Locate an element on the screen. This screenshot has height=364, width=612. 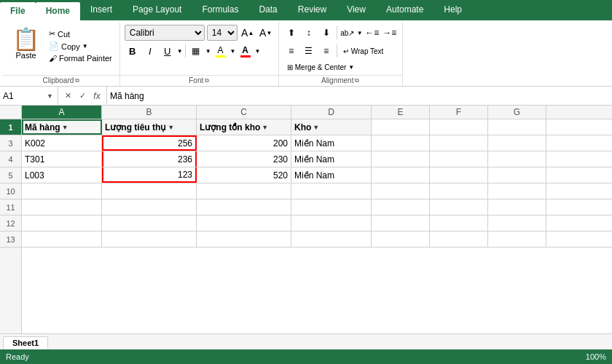
bold-button: B is located at coordinates (133, 51).